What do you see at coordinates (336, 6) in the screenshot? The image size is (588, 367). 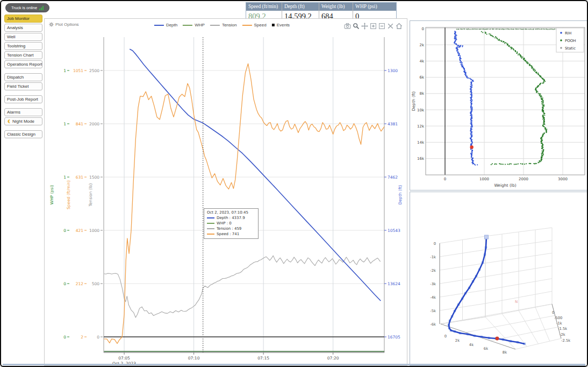 I see `stats-header: Weight (lb)` at bounding box center [336, 6].